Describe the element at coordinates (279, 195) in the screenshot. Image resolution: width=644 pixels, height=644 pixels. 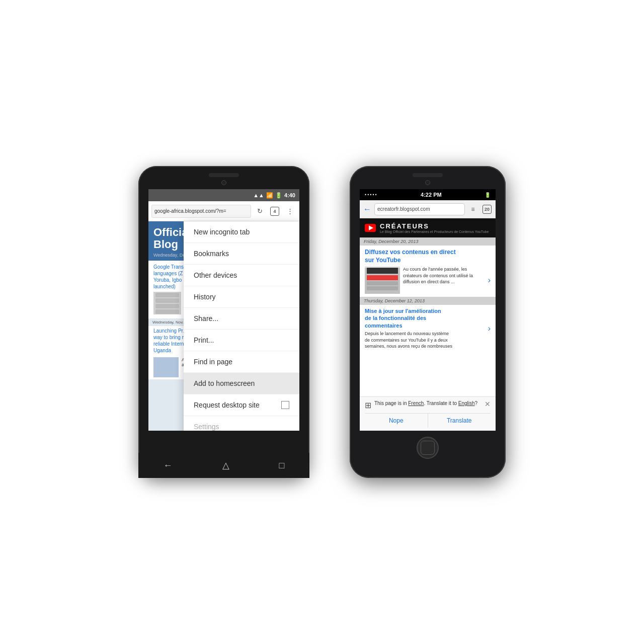
I see `battery-icon: 🔋` at that location.